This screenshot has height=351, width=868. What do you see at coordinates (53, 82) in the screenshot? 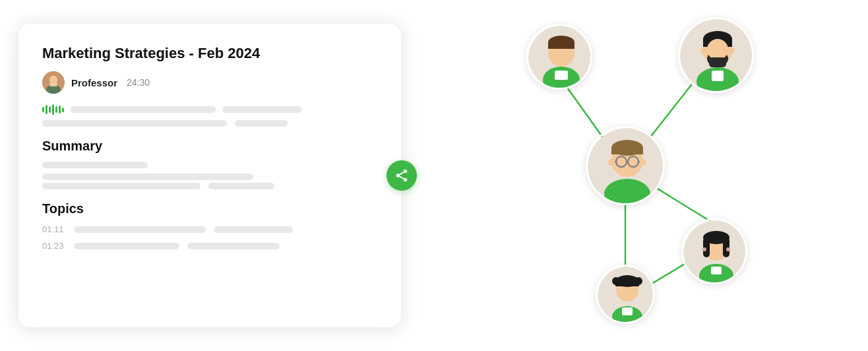
I see `avatar-illustration` at bounding box center [53, 82].